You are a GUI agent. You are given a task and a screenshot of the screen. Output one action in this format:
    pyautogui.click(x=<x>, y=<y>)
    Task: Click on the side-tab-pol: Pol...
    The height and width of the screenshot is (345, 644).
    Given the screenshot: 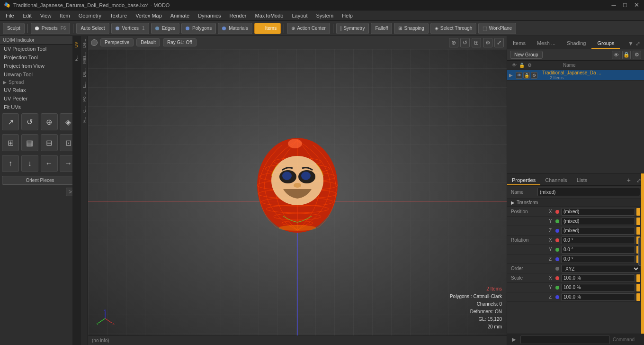 What is the action you would take?
    pyautogui.click(x=84, y=97)
    